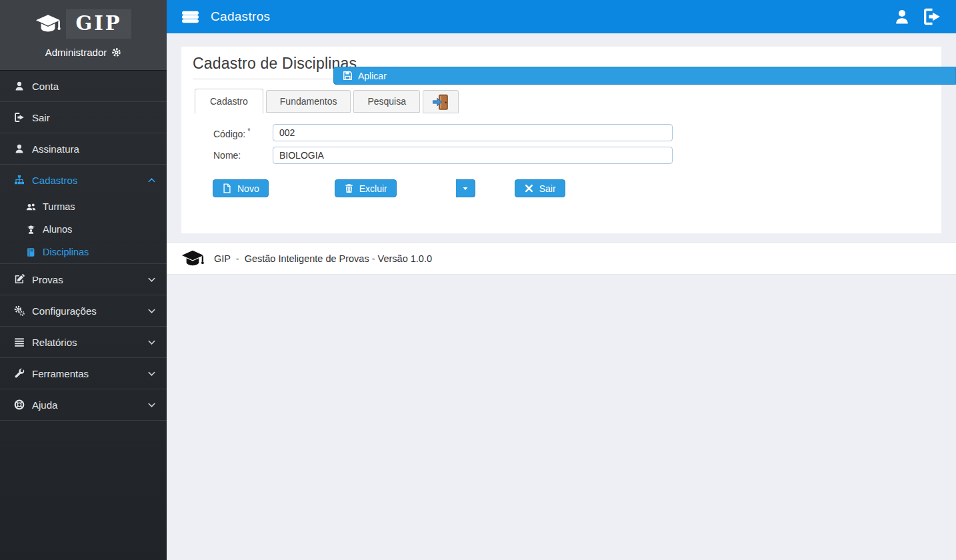 The image size is (956, 560). I want to click on sidebar-item-label: Ferramentas, so click(89, 373).